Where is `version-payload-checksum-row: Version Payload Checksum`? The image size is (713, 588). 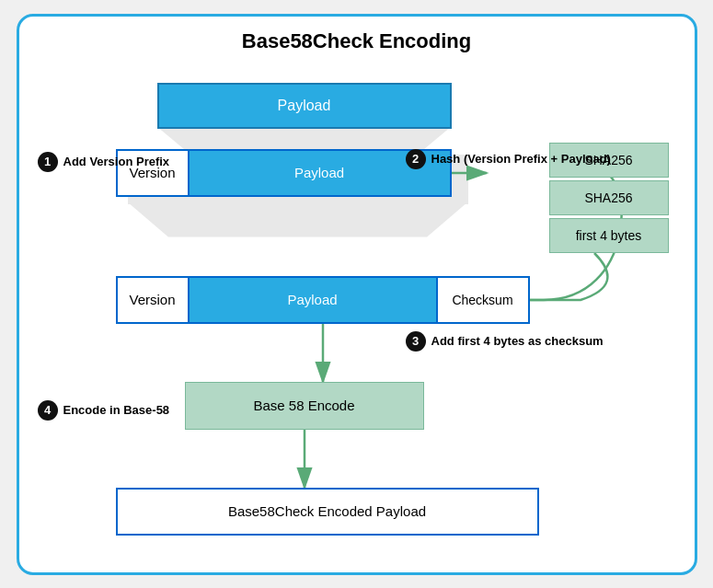
version-payload-checksum-row: Version Payload Checksum is located at coordinates (323, 300).